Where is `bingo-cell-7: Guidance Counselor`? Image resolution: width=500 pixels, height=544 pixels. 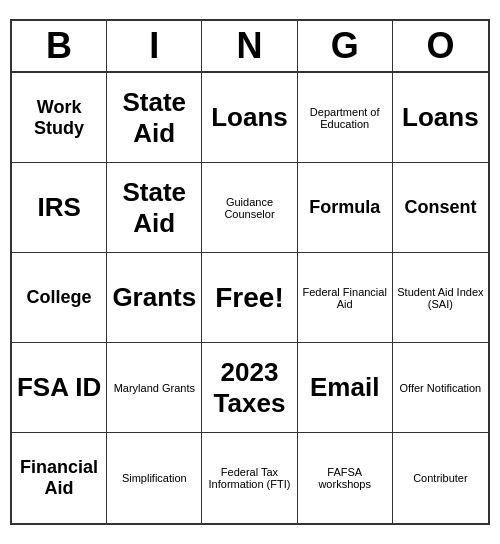
bingo-cell-7: Guidance Counselor is located at coordinates (250, 208).